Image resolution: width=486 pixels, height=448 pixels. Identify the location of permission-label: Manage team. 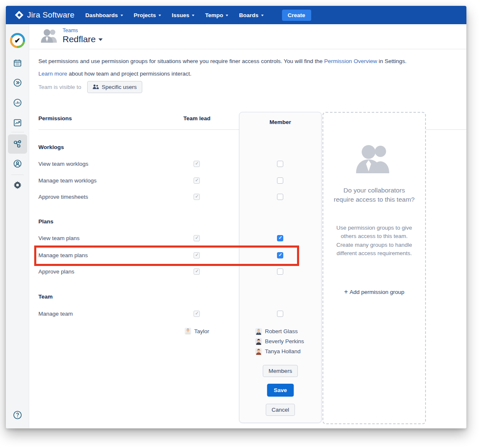
(56, 314).